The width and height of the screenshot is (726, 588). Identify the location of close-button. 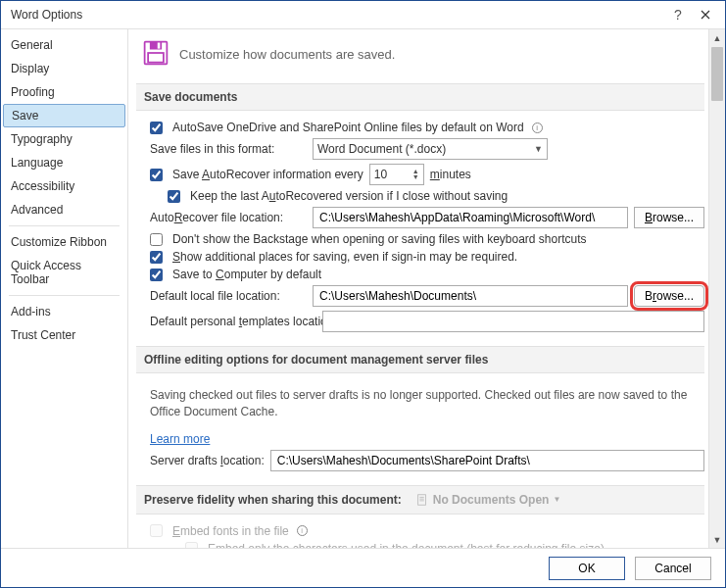
(705, 15).